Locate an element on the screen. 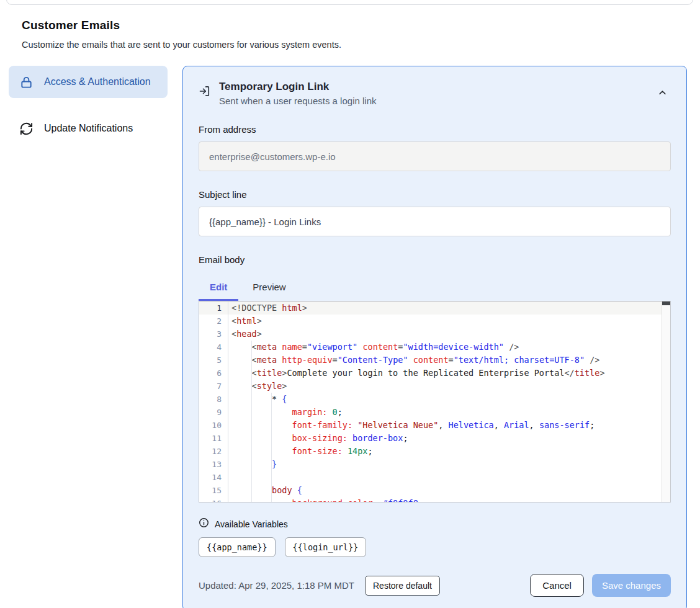 This screenshot has width=700, height=608. code-line: 4 <meta name="viewport" content="width=d… is located at coordinates (434, 347).